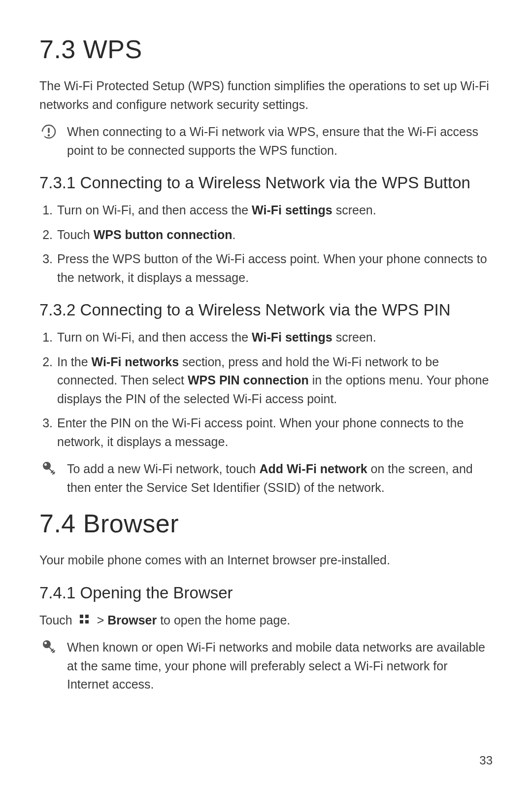  What do you see at coordinates (266, 389) in the screenshot?
I see `steps-7-3-2: Turn on Wi-Fi, and then access the Wi-Fi…` at bounding box center [266, 389].